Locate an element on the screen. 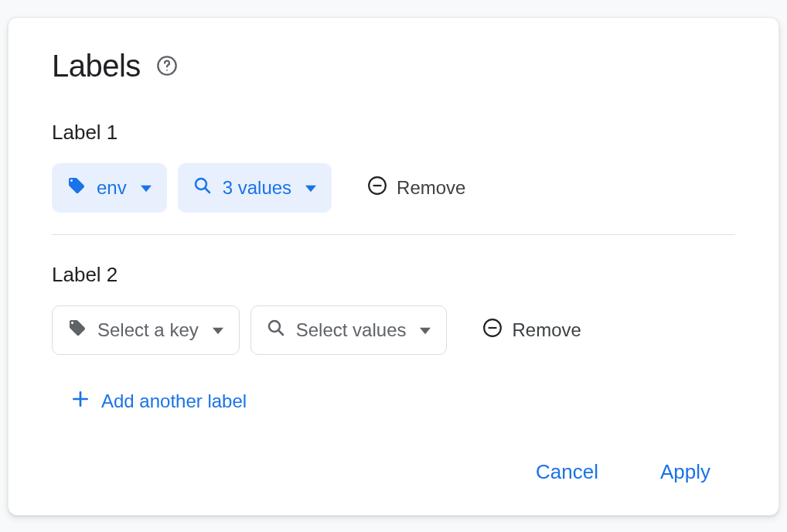 This screenshot has height=532, width=787. label-key-chip-2: Select a key is located at coordinates (145, 330).